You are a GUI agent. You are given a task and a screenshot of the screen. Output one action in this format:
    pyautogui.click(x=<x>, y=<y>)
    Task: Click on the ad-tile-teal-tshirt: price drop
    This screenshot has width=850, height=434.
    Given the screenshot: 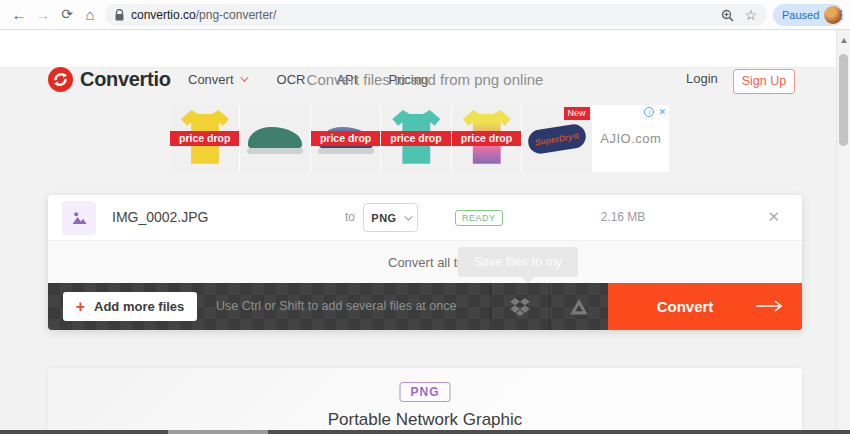 What is the action you would take?
    pyautogui.click(x=416, y=138)
    